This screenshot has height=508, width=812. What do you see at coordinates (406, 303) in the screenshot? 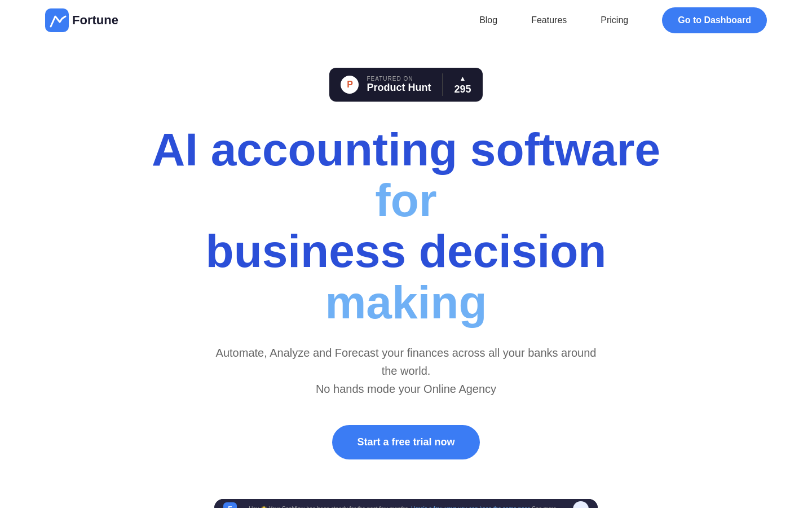
I see `heading-highlight2: making` at bounding box center [406, 303].